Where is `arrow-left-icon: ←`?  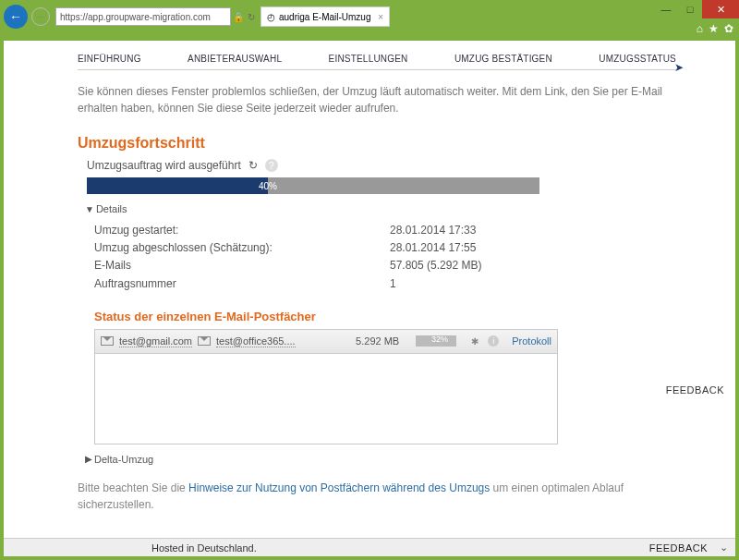 arrow-left-icon: ← is located at coordinates (16, 17).